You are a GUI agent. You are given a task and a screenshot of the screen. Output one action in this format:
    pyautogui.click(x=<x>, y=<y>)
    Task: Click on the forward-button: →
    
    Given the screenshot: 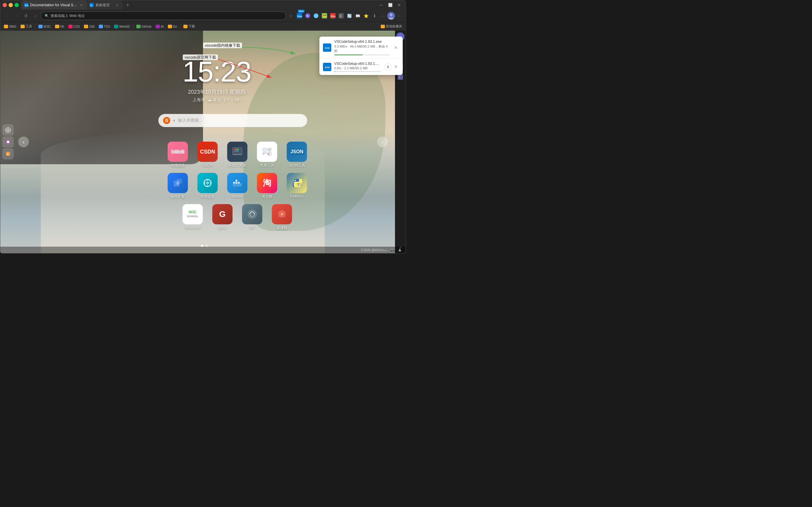 What is the action you would take?
    pyautogui.click(x=16, y=16)
    